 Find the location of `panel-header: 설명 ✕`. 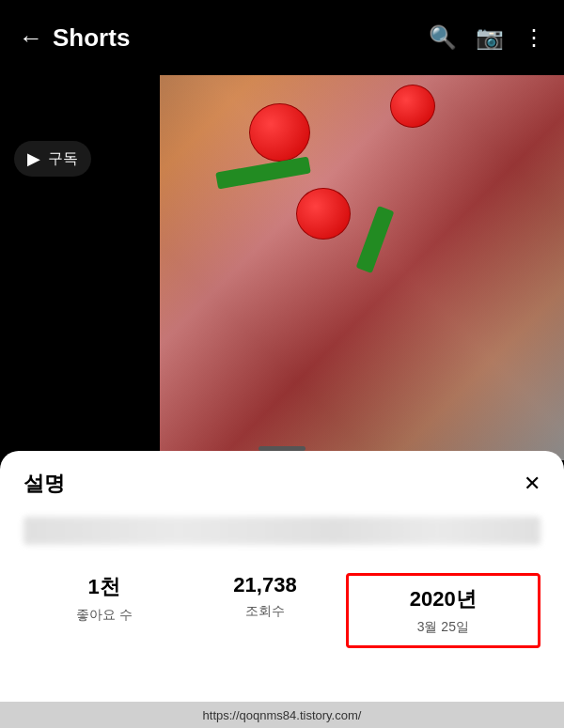

panel-header: 설명 ✕ is located at coordinates (282, 484).